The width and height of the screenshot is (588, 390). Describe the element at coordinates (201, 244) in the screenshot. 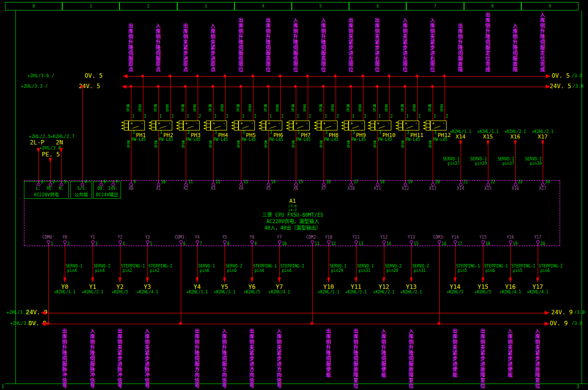

I see `terminal-pin: 7` at that location.